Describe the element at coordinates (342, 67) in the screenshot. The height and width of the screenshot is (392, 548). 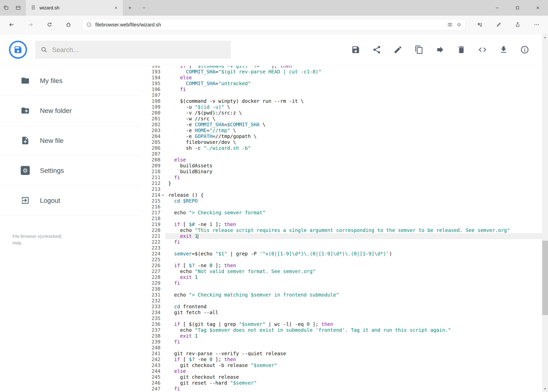
I see `code-line: 192 if [ "$(command -v git)" != "" ]; th…` at that location.